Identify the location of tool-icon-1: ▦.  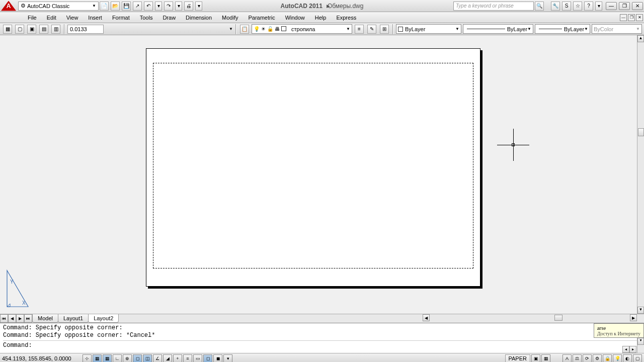
(8, 29).